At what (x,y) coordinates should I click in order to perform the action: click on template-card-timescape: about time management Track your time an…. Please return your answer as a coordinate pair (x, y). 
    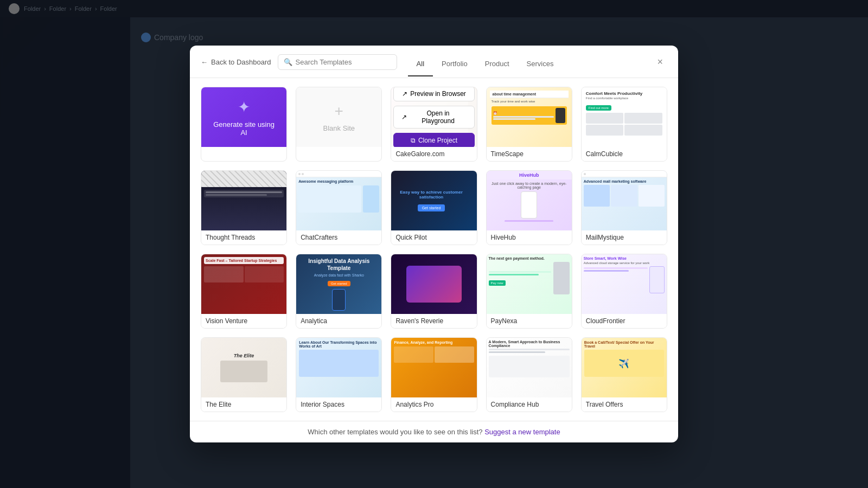
    Looking at the image, I should click on (529, 124).